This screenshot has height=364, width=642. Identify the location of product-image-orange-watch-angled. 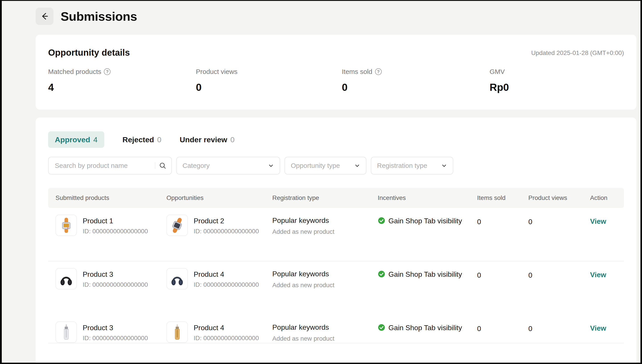
(177, 225).